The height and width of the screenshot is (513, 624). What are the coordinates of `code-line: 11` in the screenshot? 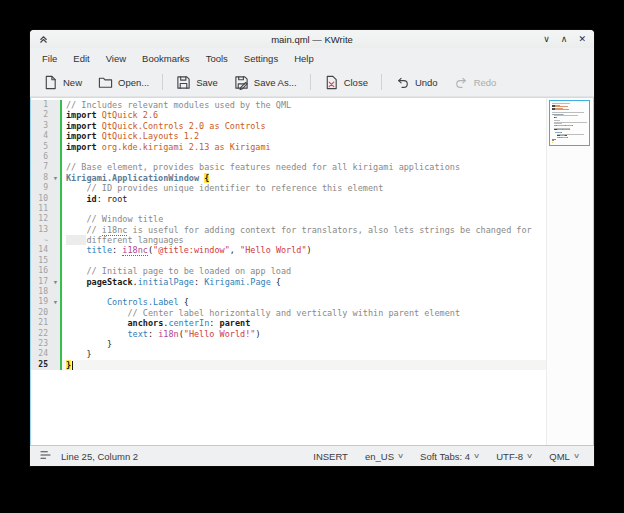 It's located at (288, 209).